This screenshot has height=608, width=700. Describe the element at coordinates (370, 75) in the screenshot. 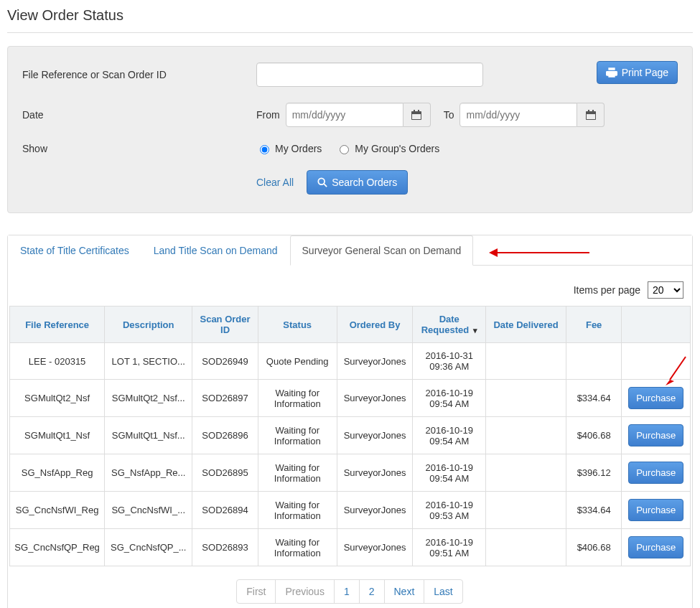

I see `file-reference-input` at that location.